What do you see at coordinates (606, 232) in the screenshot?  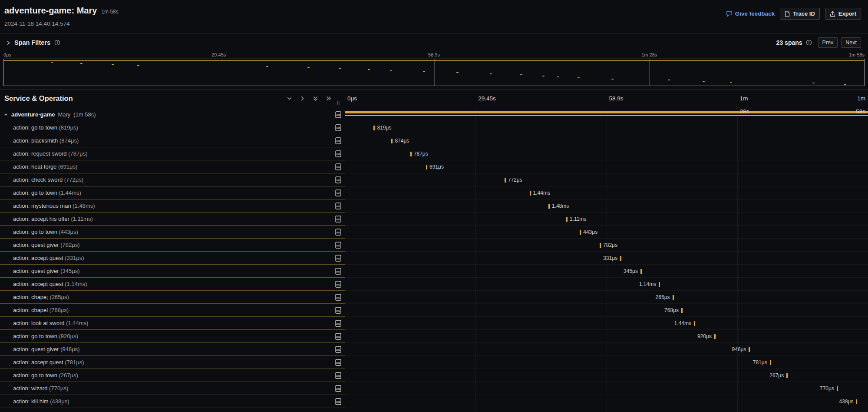 I see `span-timeline-cell: 443μs` at bounding box center [606, 232].